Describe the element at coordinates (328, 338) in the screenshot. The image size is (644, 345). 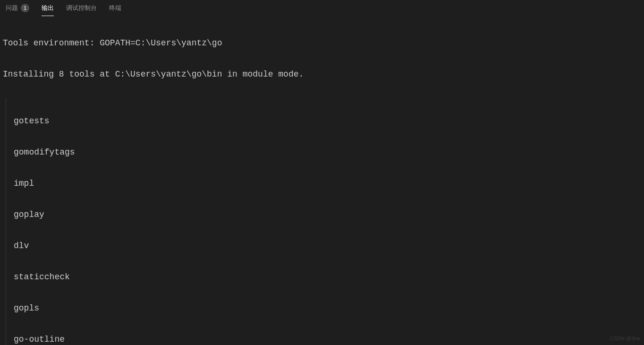
I see `output-line: go-outline` at that location.